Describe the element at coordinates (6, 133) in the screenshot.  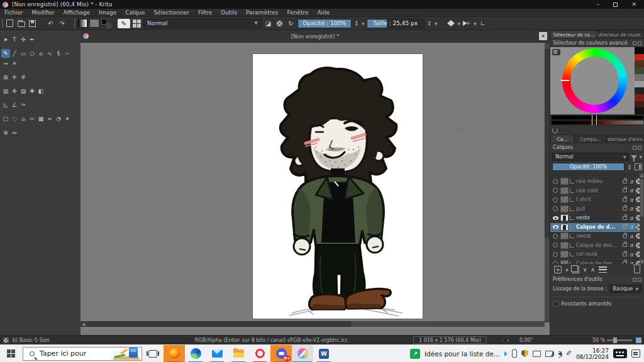
I see `zoom-tool: ⊕` at that location.